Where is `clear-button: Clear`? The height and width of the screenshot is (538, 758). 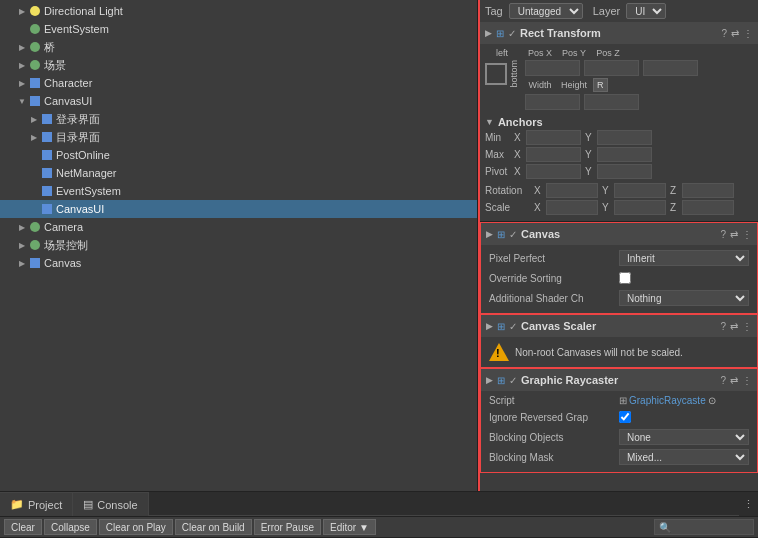
clear-button: Clear is located at coordinates (23, 527).